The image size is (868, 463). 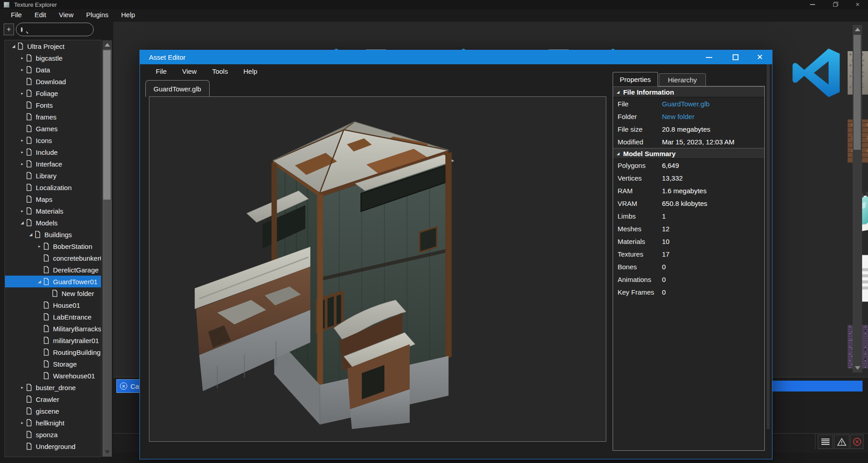 What do you see at coordinates (53, 329) in the screenshot?
I see `tree-item-militarybarracks: MilitaryBarracks` at bounding box center [53, 329].